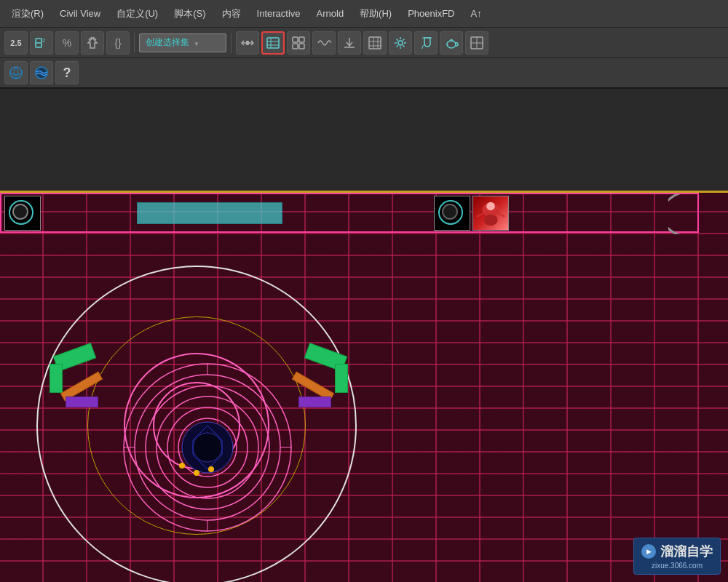 This screenshot has height=582, width=728. What do you see at coordinates (331, 13) in the screenshot?
I see `menu-arnold: Arnold` at bounding box center [331, 13].